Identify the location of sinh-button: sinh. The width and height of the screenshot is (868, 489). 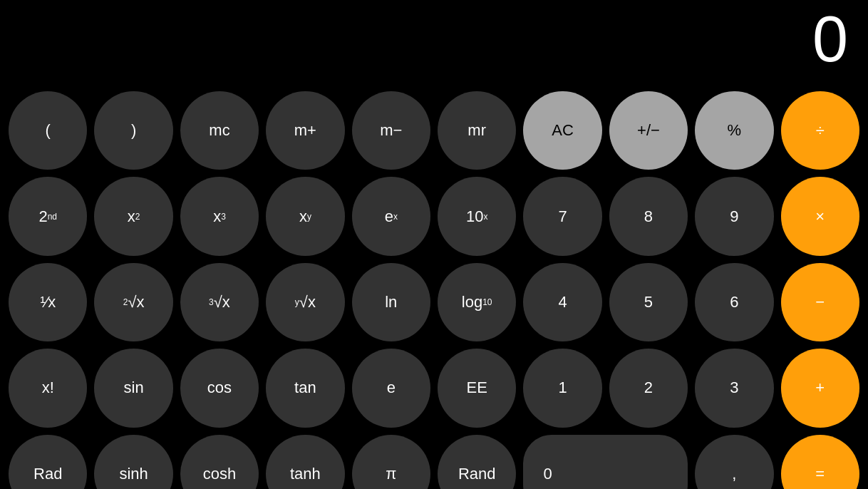
(133, 462).